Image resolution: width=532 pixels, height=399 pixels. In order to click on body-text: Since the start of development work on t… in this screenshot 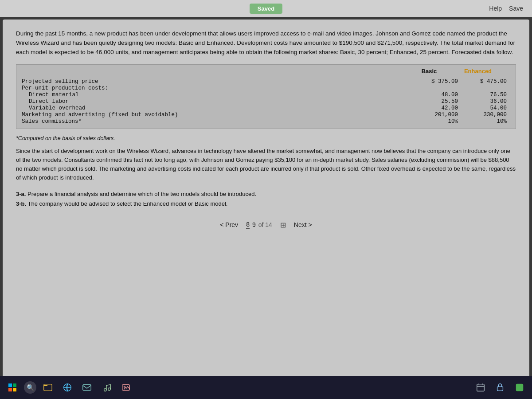, I will do `click(266, 165)`.